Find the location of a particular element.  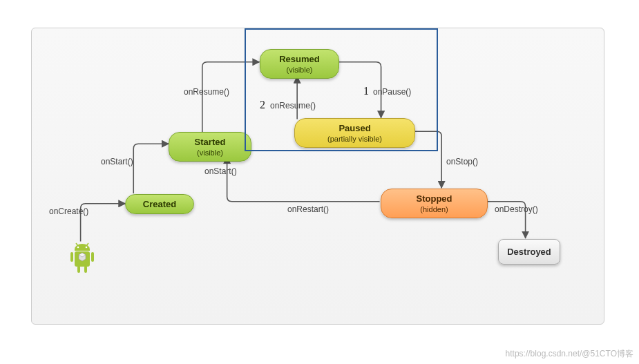

state-stopped-sub: (hidden) is located at coordinates (434, 209).